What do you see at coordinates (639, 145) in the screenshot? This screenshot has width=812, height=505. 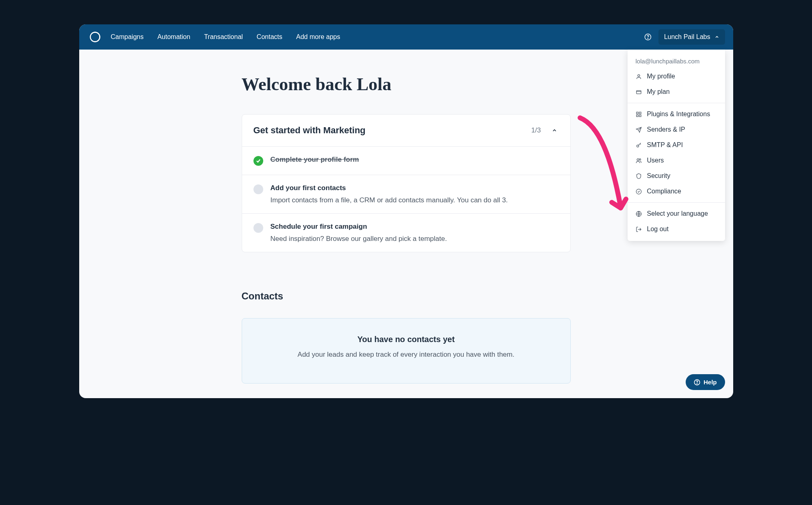 I see `key-icon` at bounding box center [639, 145].